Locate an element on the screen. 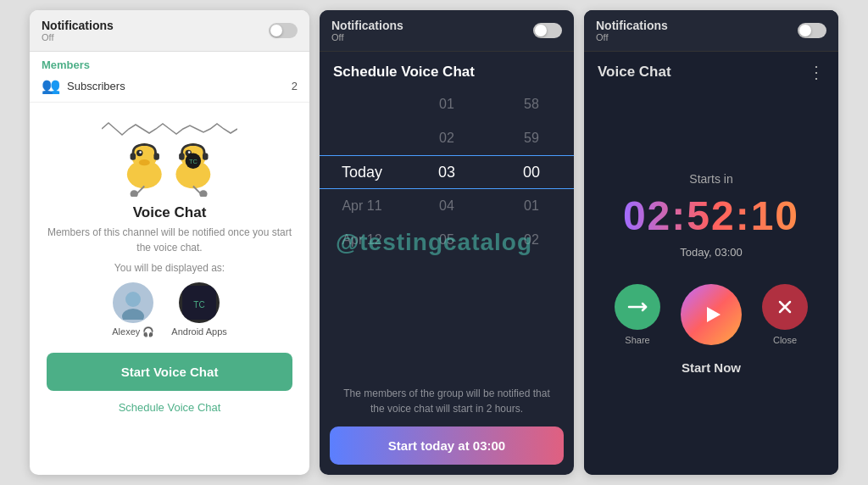  avatar-label-2: Android Apps is located at coordinates (198, 332).